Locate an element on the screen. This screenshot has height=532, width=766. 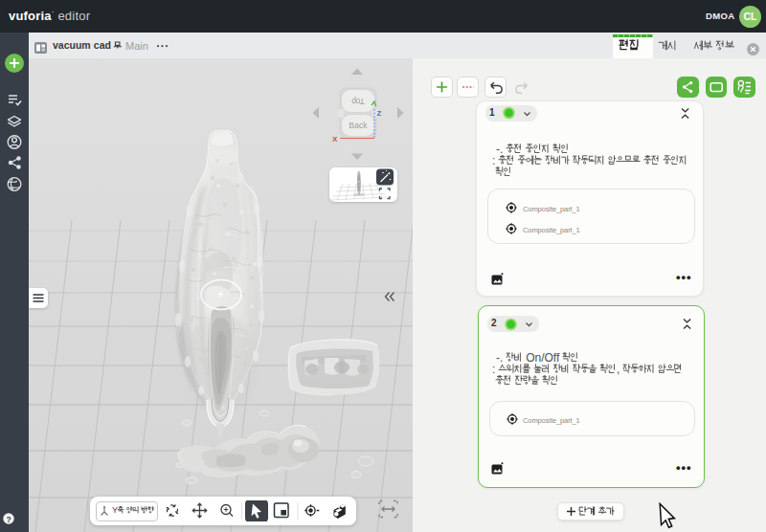
svg-text: Top is located at coordinates (358, 101).